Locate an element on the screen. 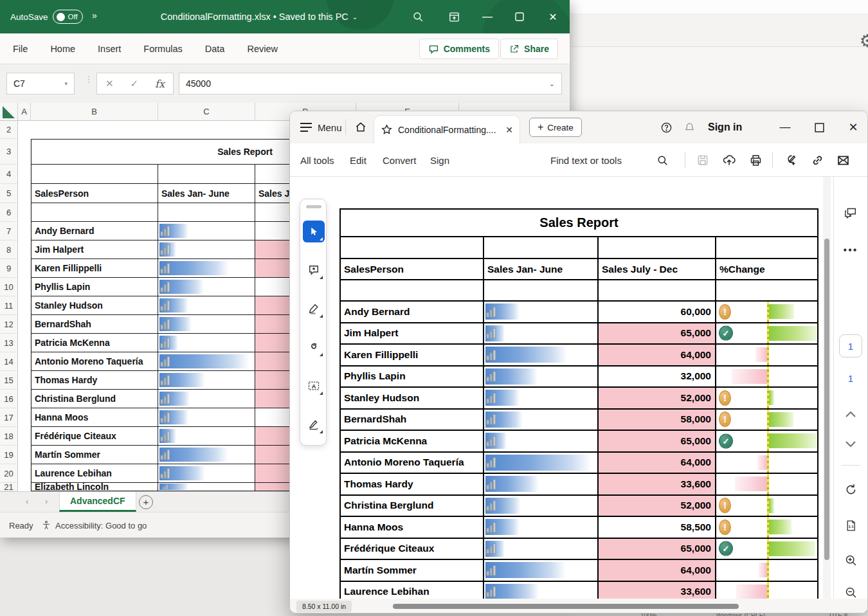 The image size is (868, 616). salesperson-cell: Thomas Hardy is located at coordinates (95, 381).